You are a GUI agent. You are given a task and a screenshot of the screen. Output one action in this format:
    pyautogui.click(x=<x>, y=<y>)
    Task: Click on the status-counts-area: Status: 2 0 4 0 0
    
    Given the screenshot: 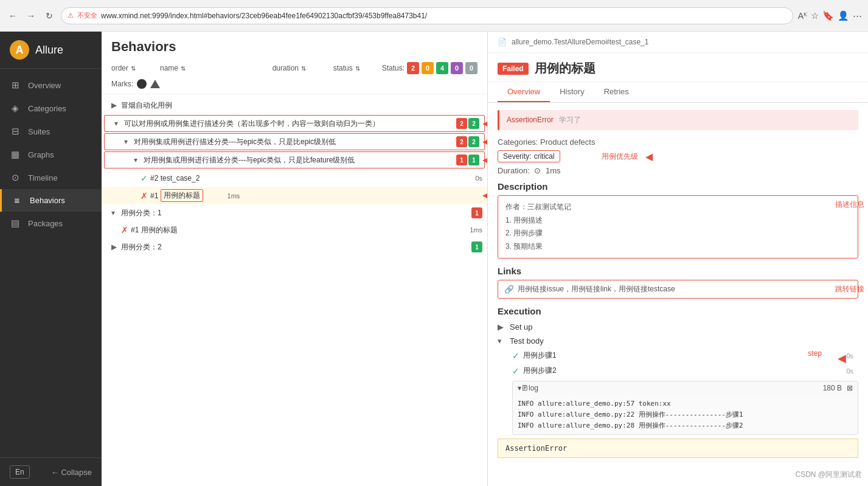 What is the action you would take?
    pyautogui.click(x=429, y=68)
    